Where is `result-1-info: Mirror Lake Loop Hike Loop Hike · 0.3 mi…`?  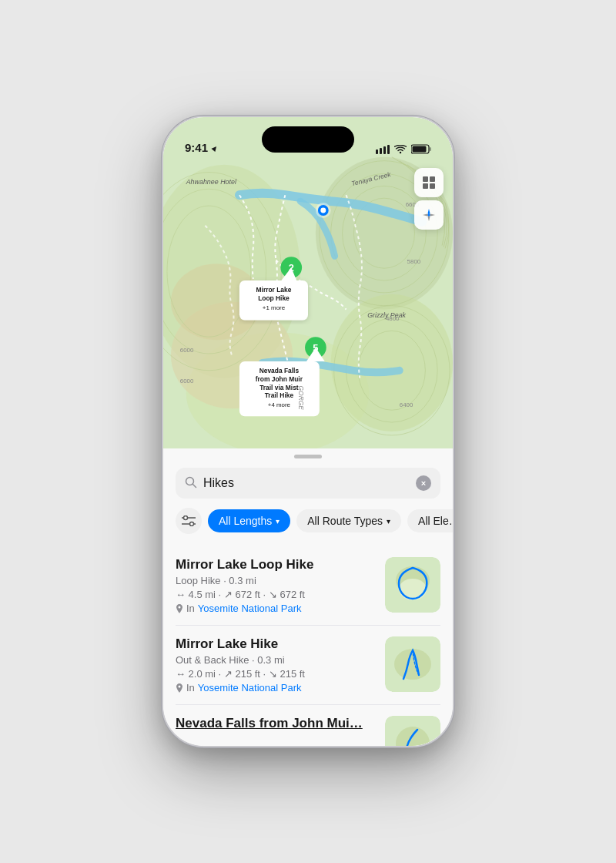
result-1-info: Mirror Lake Loop Hike Loop Hike · 0.3 mi… is located at coordinates (276, 586).